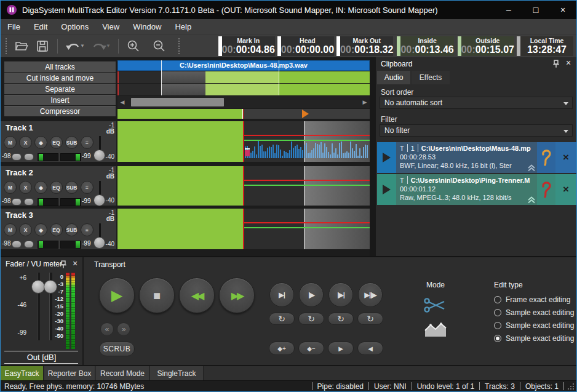  What do you see at coordinates (247, 153) in the screenshot?
I see `fade-marker-handle` at bounding box center [247, 153].